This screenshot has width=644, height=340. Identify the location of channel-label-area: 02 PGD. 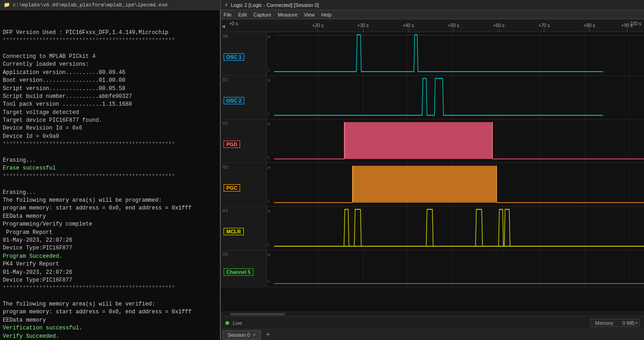
(244, 141).